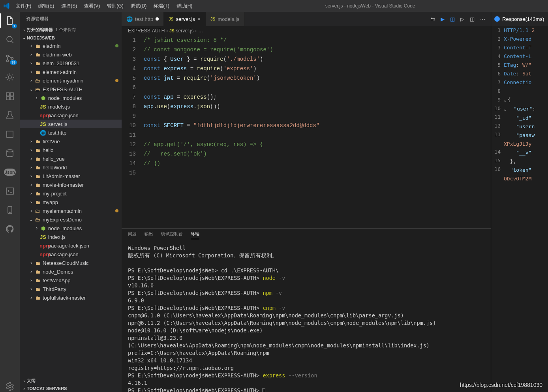  I want to click on tree-item: ›🖿NeteaseCloudMusic, so click(71, 263).